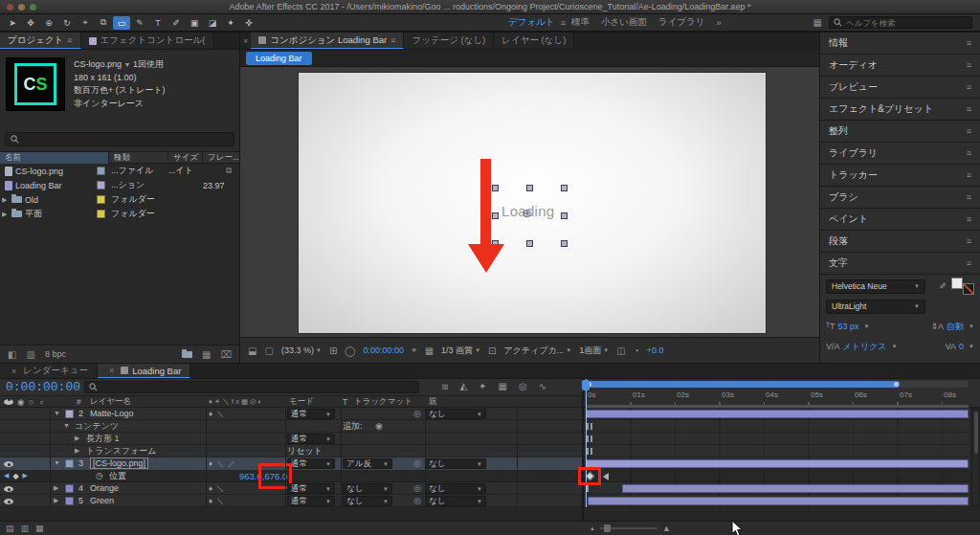 Image resolution: width=980 pixels, height=535 pixels. What do you see at coordinates (221, 158) in the screenshot?
I see `column-header-framerate: フレー...` at bounding box center [221, 158].